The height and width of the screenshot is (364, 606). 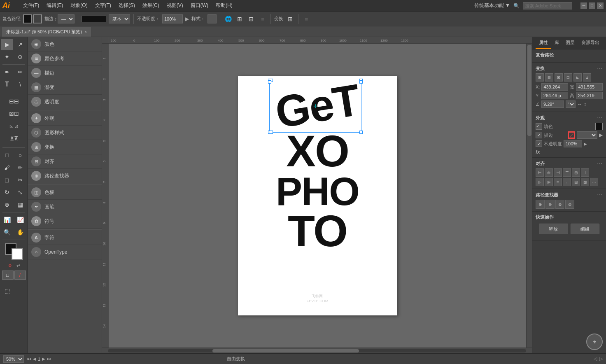 I want to click on stroke-none-btn, so click(x=571, y=135).